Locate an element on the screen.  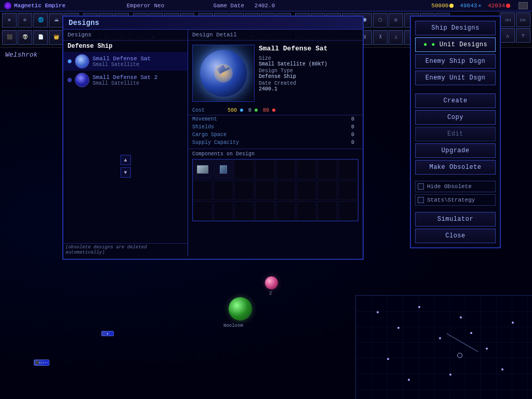
hide-obsolete-row: Hide Obsolete is located at coordinates (455, 187).